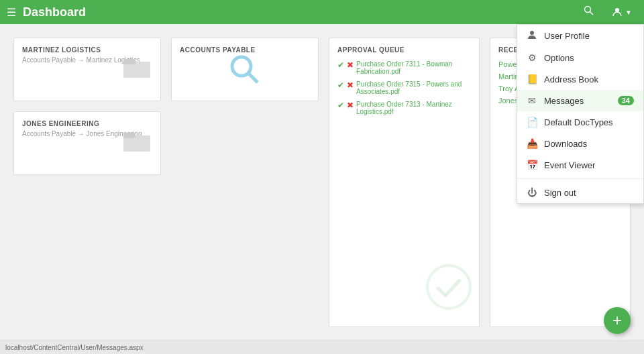  I want to click on dropdown-address-book: 📒 Address Book, so click(580, 79).